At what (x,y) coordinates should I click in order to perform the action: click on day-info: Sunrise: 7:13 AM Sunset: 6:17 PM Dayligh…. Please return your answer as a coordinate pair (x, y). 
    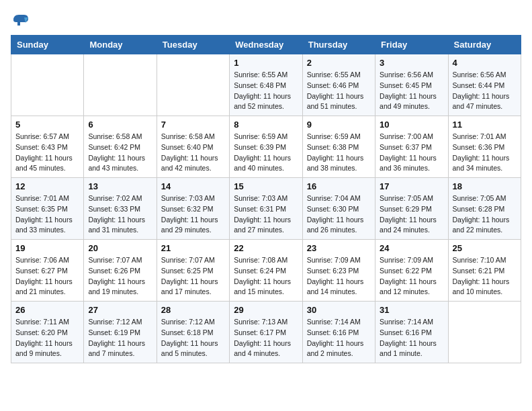
    Looking at the image, I should click on (266, 338).